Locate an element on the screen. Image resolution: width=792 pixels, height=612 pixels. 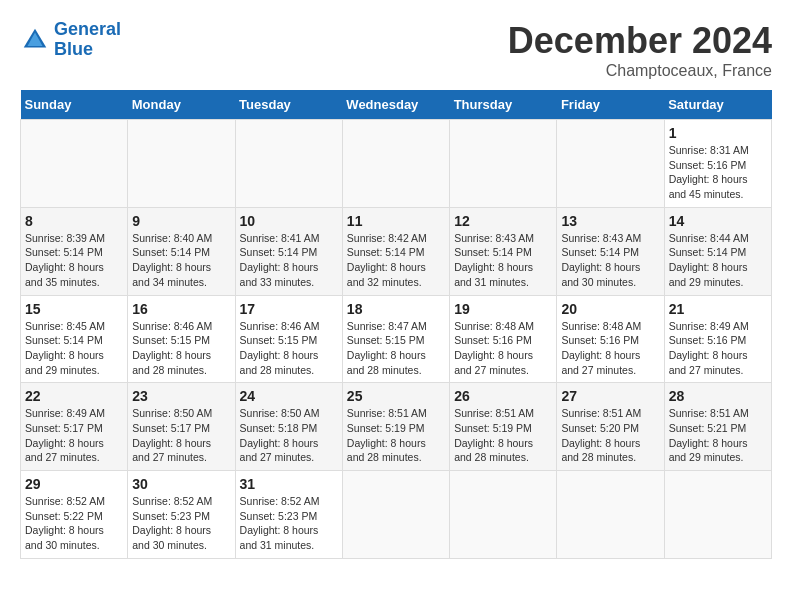
day-cell-29: 29 Sunrise: 8:52 AM Sunset: 5:22 PM Dayl… is located at coordinates (74, 515).